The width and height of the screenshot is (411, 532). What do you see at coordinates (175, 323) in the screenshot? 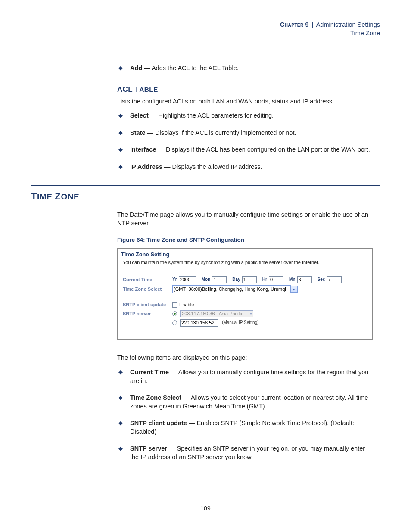
I see `sntp-manual-radio` at bounding box center [175, 323].